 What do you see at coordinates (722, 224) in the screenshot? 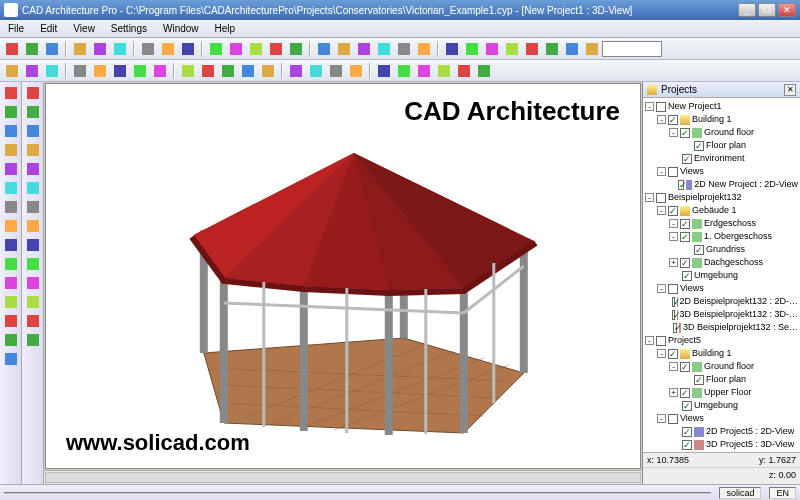
I see `tree-item: -Erdgeschoss` at bounding box center [722, 224].